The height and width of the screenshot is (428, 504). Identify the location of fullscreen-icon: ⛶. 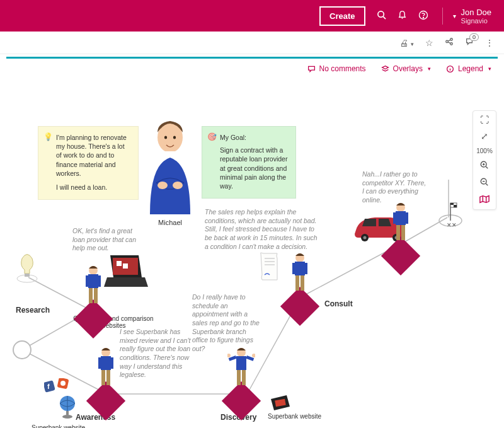
(484, 120).